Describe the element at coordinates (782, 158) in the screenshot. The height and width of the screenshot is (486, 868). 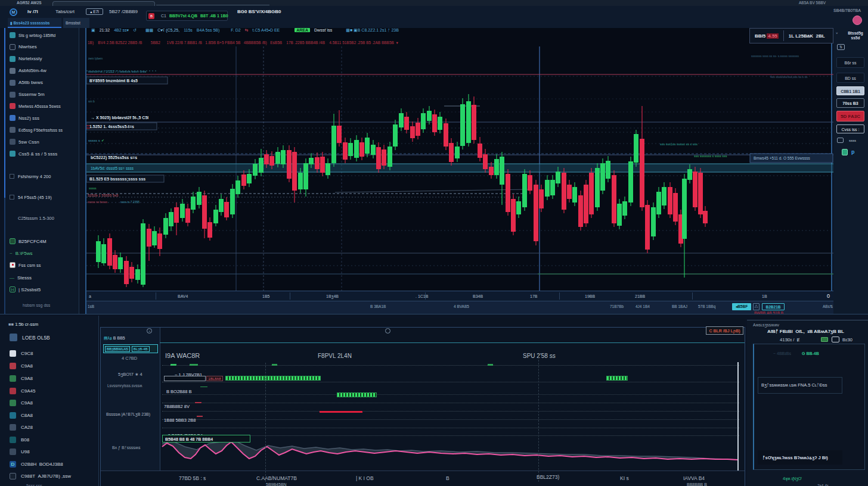
I see `svg-text: Bmws45 +511 d. O 555 Evwssss` at that location.